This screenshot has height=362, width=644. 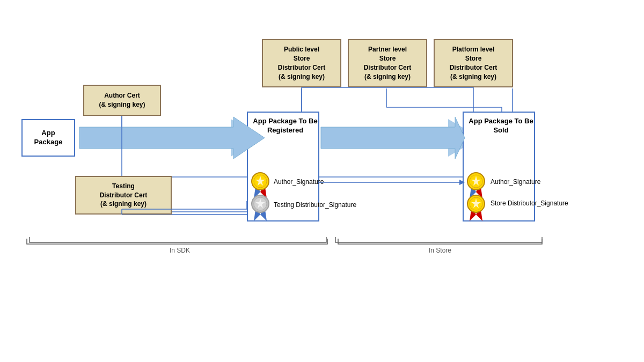 What do you see at coordinates (123, 195) in the screenshot?
I see `testing-dist-cert-box: Testing Distributor Cert (& signing key)` at bounding box center [123, 195].